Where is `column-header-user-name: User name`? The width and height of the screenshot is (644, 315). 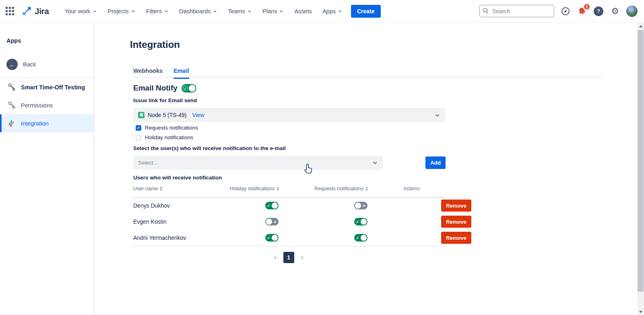
column-header-user-name: User name is located at coordinates (148, 189).